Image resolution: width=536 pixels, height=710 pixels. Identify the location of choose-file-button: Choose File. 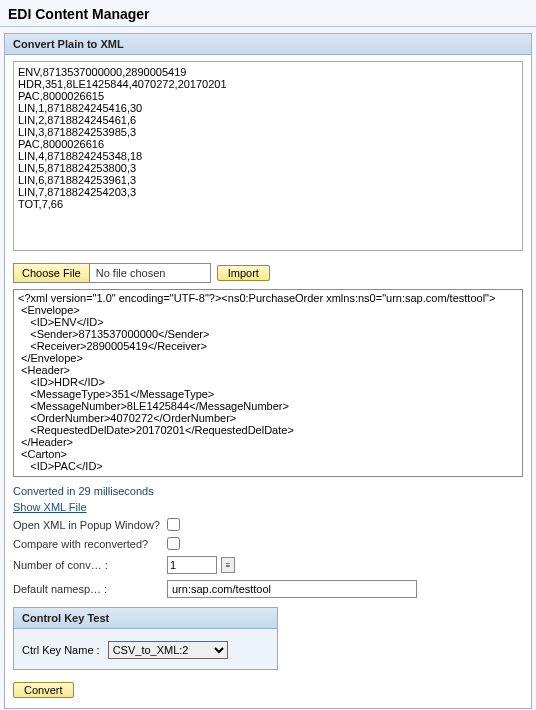
(52, 273).